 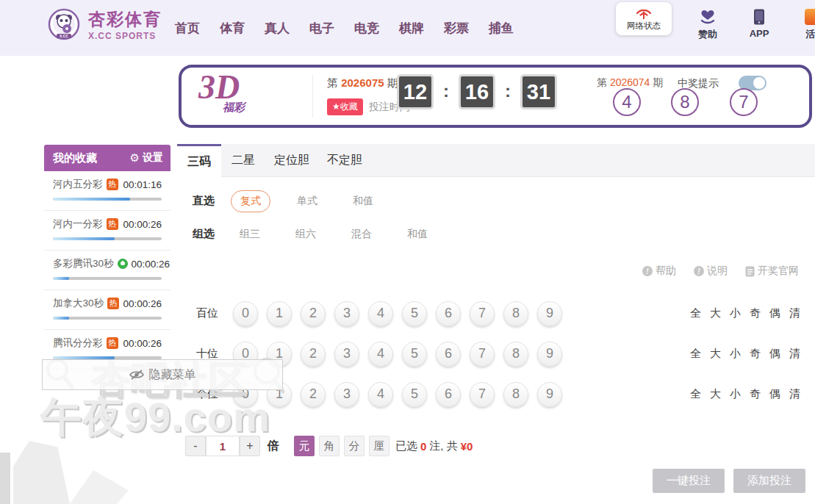 I want to click on unit-jiao: 角, so click(x=329, y=446).